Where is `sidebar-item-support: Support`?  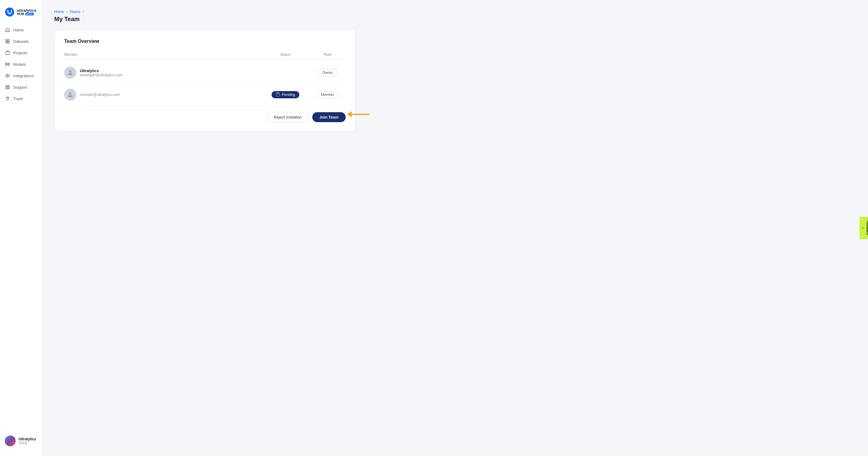 sidebar-item-support: Support is located at coordinates (21, 87).